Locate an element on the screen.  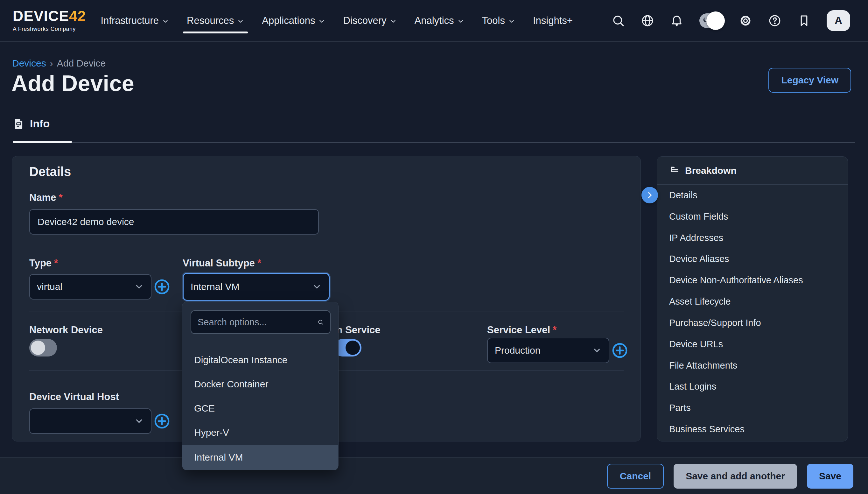
brand-tagline: A Freshworks Company is located at coordinates (50, 29).